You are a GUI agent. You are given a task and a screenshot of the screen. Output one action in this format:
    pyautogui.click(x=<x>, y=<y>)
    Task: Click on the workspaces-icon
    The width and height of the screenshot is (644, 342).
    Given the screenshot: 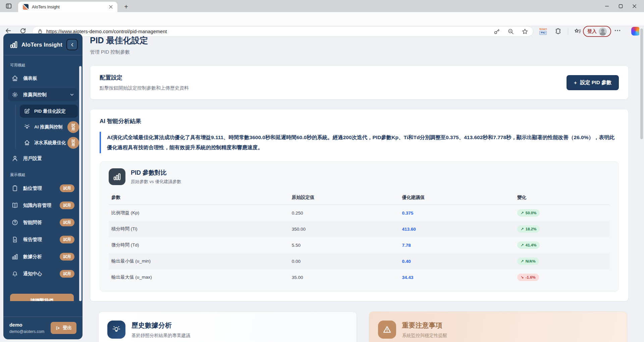 What is the action you would take?
    pyautogui.click(x=9, y=6)
    